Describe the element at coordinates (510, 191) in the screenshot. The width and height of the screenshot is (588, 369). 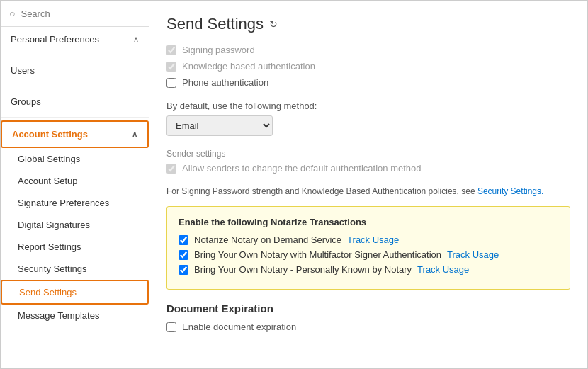
I see `security-settings-link: Security Settings.` at that location.